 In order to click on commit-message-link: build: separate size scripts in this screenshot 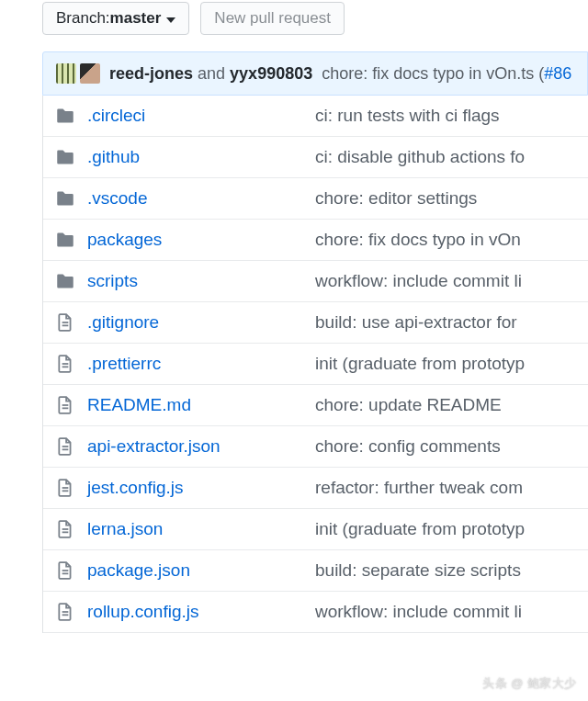, I will do `click(445, 571)`.